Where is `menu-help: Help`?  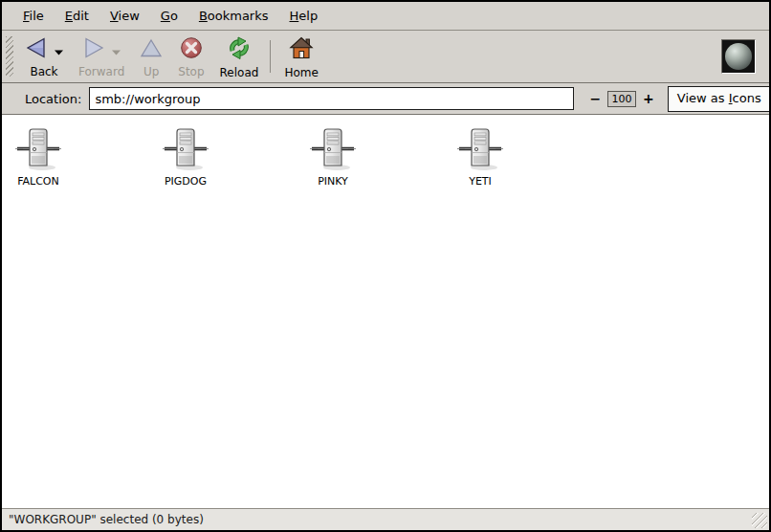
menu-help: Help is located at coordinates (304, 15).